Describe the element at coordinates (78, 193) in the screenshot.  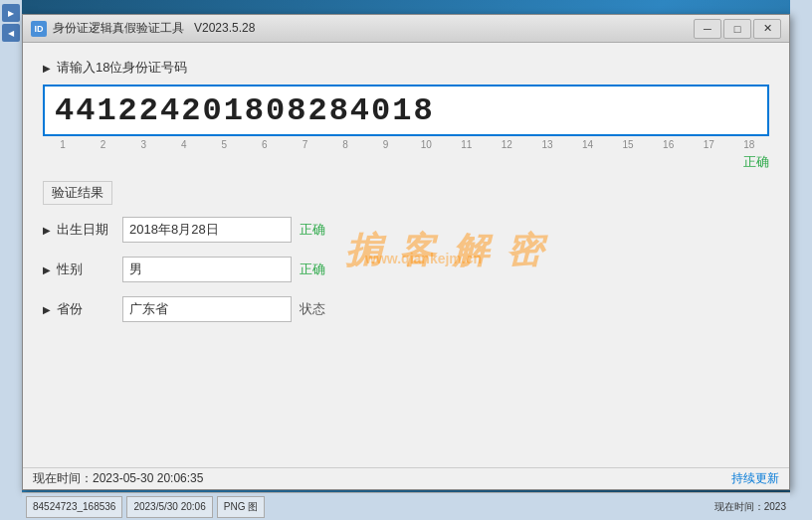
I see `validation-title: 验证结果` at that location.